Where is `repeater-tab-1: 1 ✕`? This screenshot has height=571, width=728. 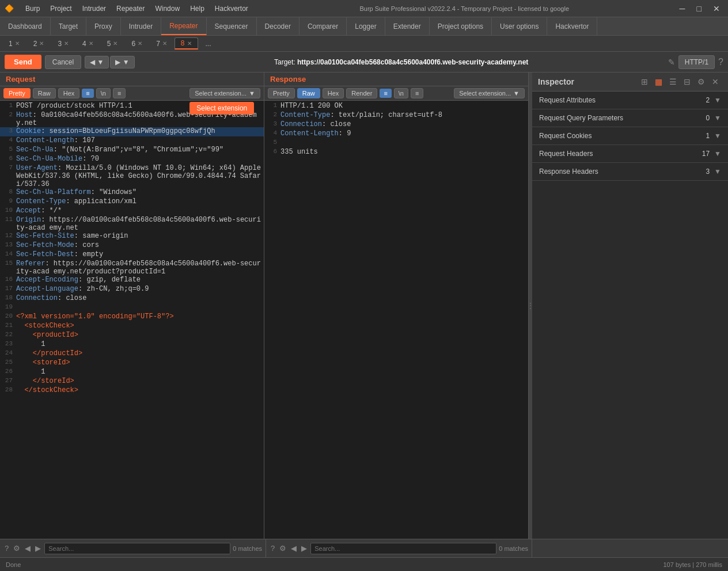 repeater-tab-1: 1 ✕ is located at coordinates (14, 44).